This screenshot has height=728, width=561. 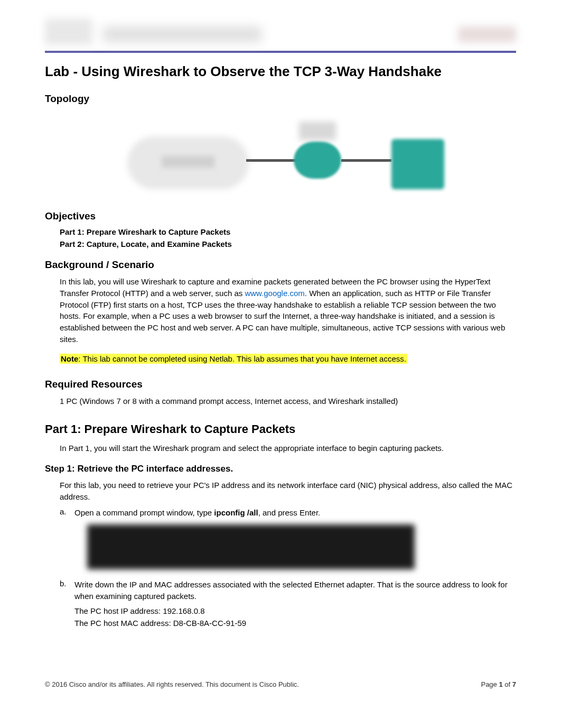 What do you see at coordinates (242, 358) in the screenshot?
I see `note-text: : This lab cannot be completed using Net…` at bounding box center [242, 358].